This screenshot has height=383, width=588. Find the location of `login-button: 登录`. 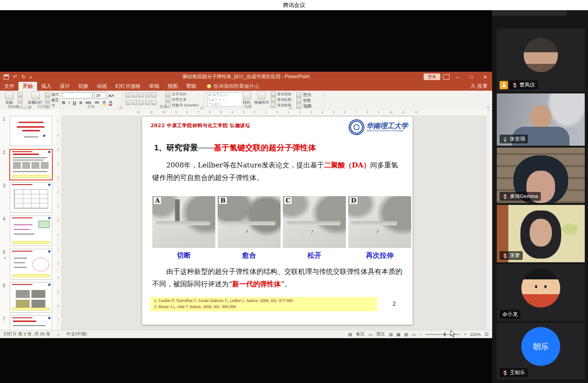

login-button: 登录 is located at coordinates (432, 77).